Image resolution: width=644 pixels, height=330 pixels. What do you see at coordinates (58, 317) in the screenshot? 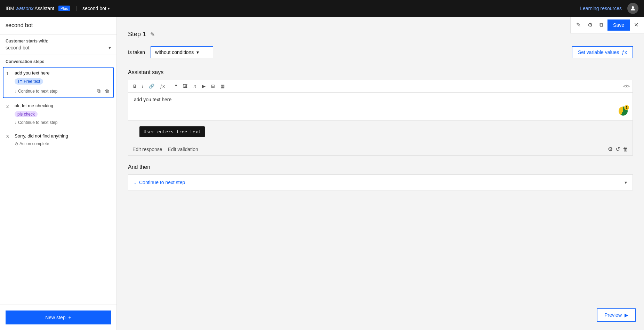
I see `new-step-button: New step +` at bounding box center [58, 317].